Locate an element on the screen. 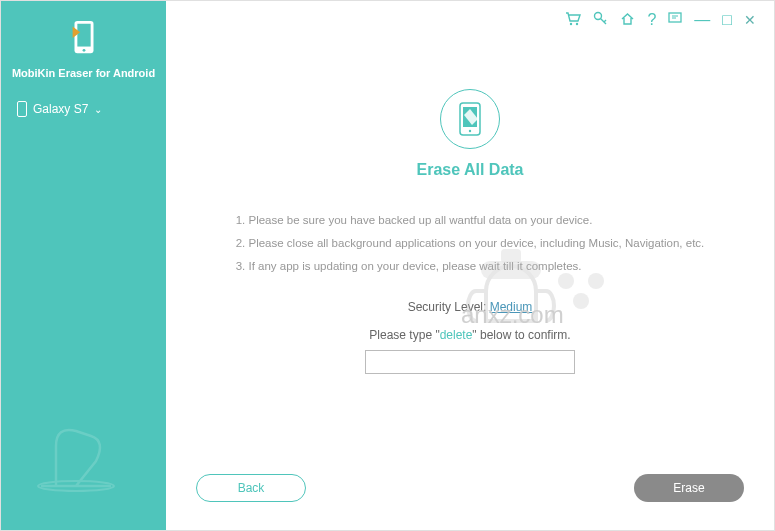  instructions: 1. Please be sure you have backed up all… is located at coordinates (470, 244).